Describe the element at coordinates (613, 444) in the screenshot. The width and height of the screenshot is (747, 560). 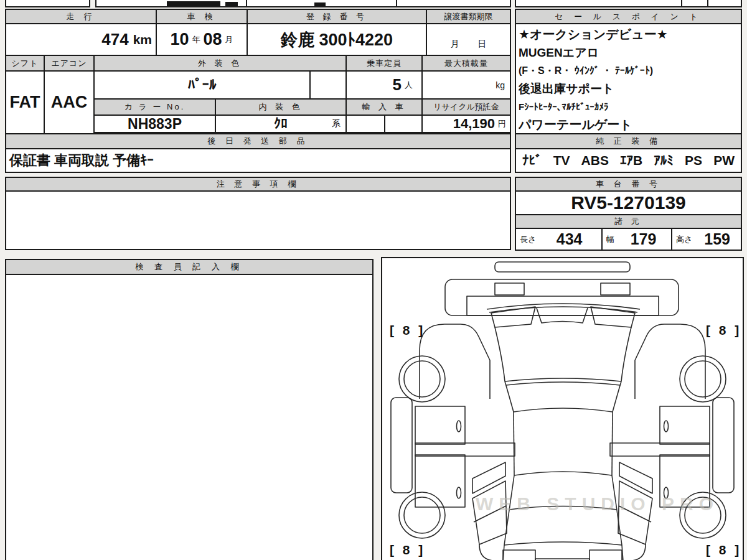
I see `cabin-side-right` at that location.